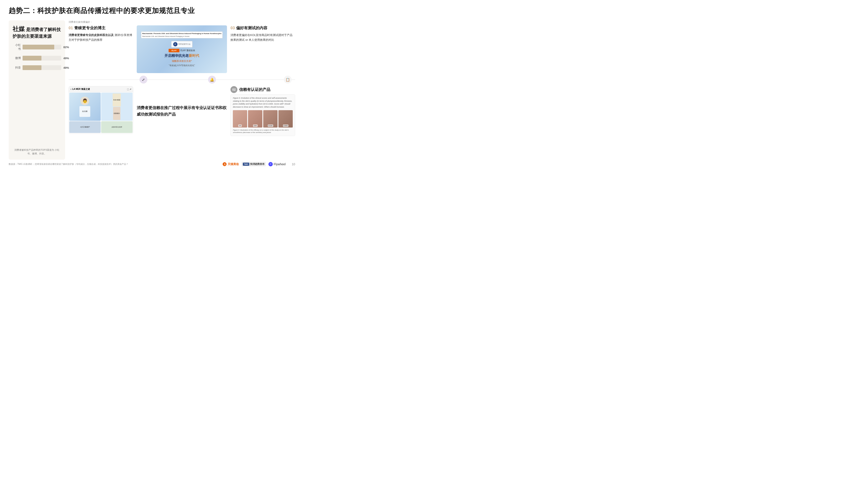 The width and height of the screenshot is (868, 488). What do you see at coordinates (182, 90) in the screenshot?
I see `right-area: 消费者社媒传播偏好： 01 青睐更专业的博主 消费者更青睐专业的皮肤科医生以及 …` at bounding box center [182, 90].